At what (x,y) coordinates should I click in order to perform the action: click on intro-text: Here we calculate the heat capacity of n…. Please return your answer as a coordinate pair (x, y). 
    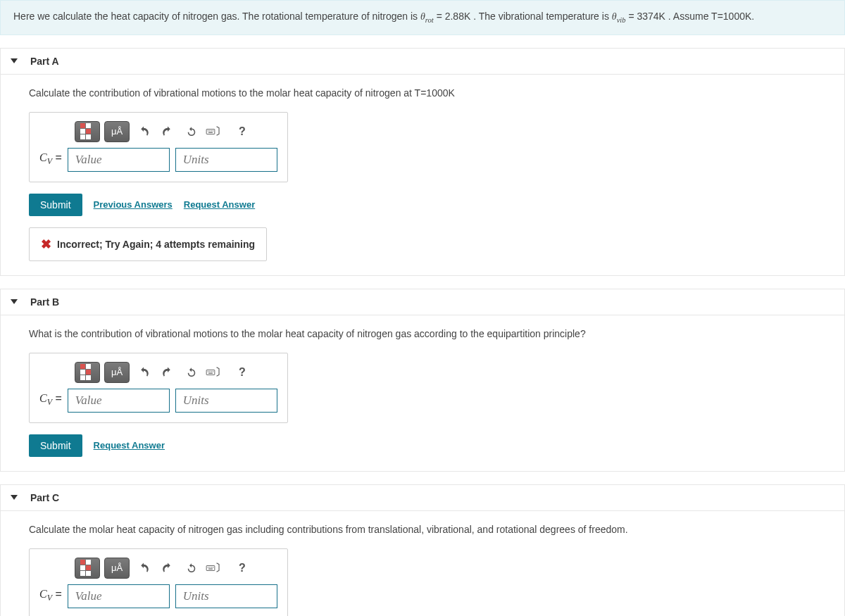
    Looking at the image, I should click on (217, 16).